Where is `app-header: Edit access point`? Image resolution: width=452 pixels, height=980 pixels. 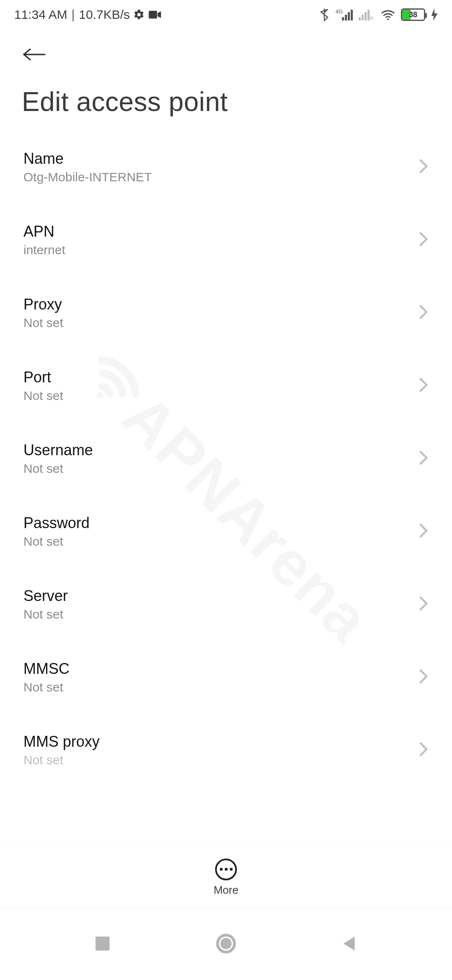
app-header: Edit access point is located at coordinates (226, 75).